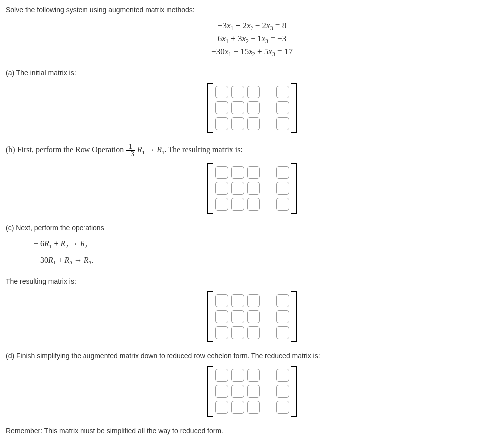  I want to click on part-d-label: (d) Finish simplifying the augmented mat…, so click(252, 356).